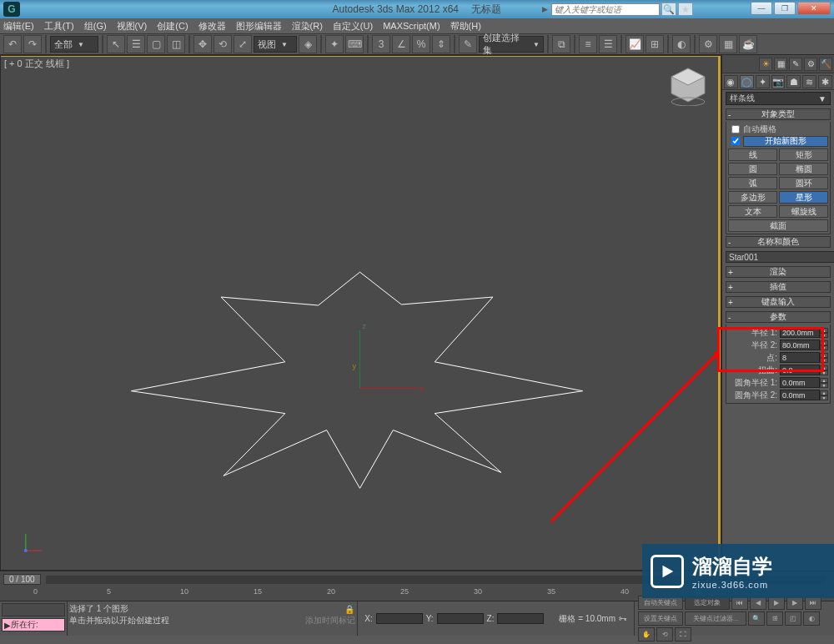 The image size is (834, 644). I want to click on angle-snap-button: ∠, so click(401, 44).